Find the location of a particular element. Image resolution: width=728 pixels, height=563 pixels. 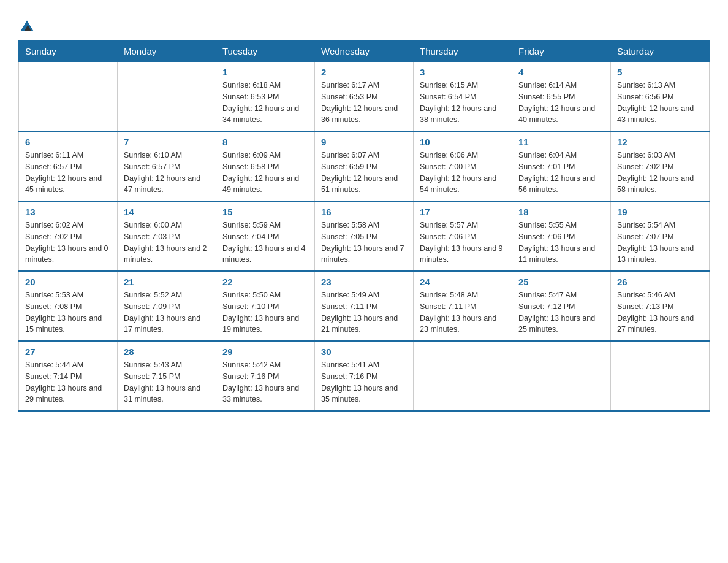

weekday-header-thursday: Thursday is located at coordinates (463, 52).